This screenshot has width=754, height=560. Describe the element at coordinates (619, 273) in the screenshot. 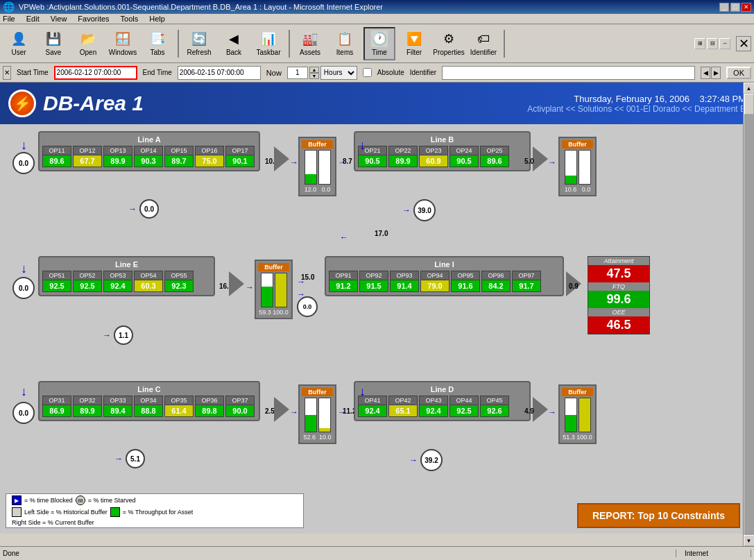

I see `attainment-value: 47.5` at that location.